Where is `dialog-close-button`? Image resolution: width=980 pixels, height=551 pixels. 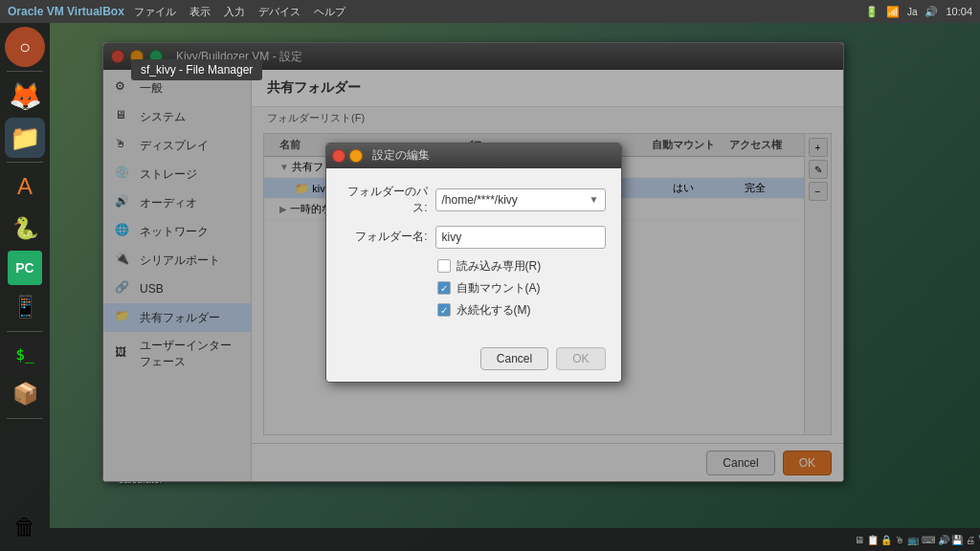
dialog-close-button is located at coordinates (339, 156).